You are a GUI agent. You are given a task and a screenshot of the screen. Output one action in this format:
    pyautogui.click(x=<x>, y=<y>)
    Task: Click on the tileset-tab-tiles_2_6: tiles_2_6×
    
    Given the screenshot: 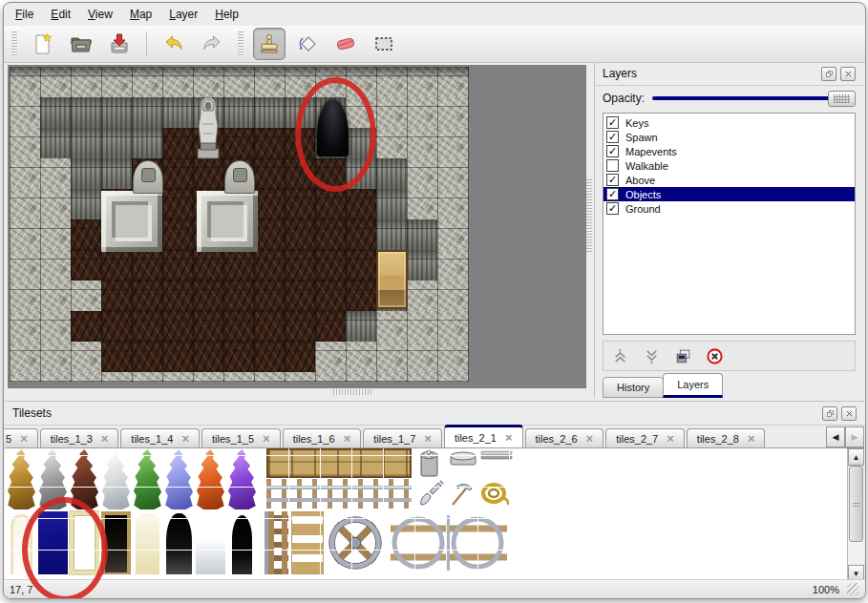 What is the action you would take?
    pyautogui.click(x=565, y=438)
    